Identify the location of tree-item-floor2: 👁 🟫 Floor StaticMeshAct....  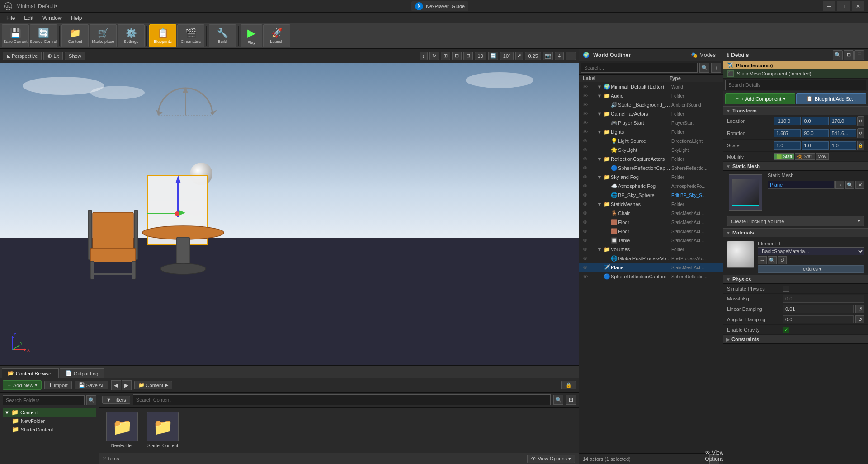
(651, 231).